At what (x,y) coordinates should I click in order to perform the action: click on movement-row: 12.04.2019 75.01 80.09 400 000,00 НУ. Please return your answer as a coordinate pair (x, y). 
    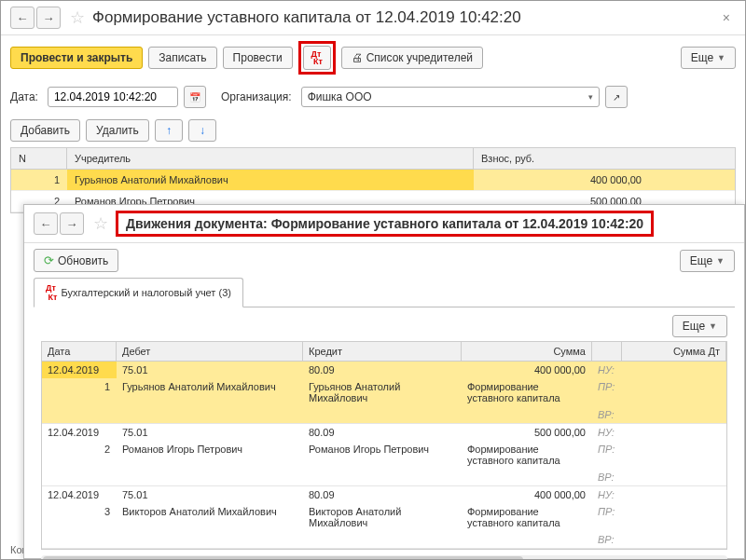
    Looking at the image, I should click on (384, 393).